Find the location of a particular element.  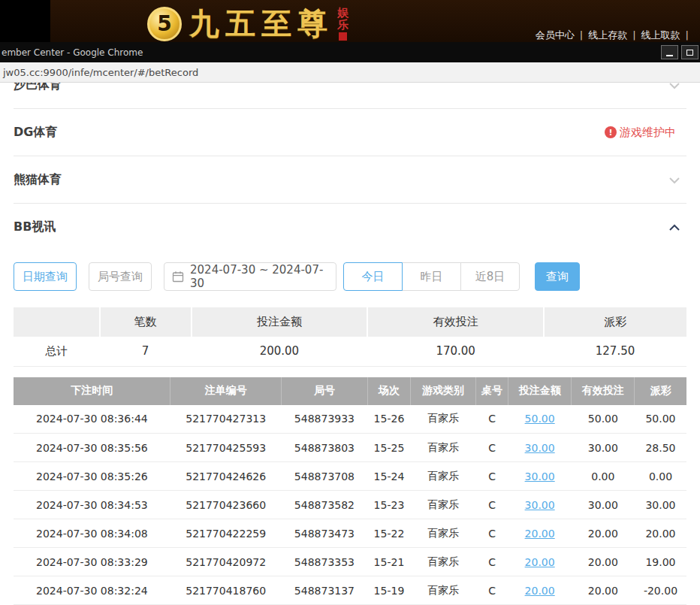

coin-icon: 5 is located at coordinates (164, 24).